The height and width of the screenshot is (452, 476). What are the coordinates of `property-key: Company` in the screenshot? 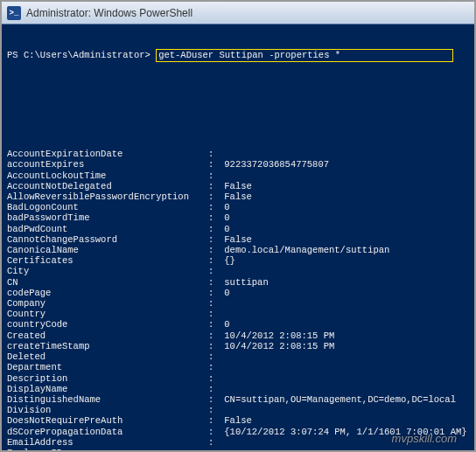 It's located at (108, 303).